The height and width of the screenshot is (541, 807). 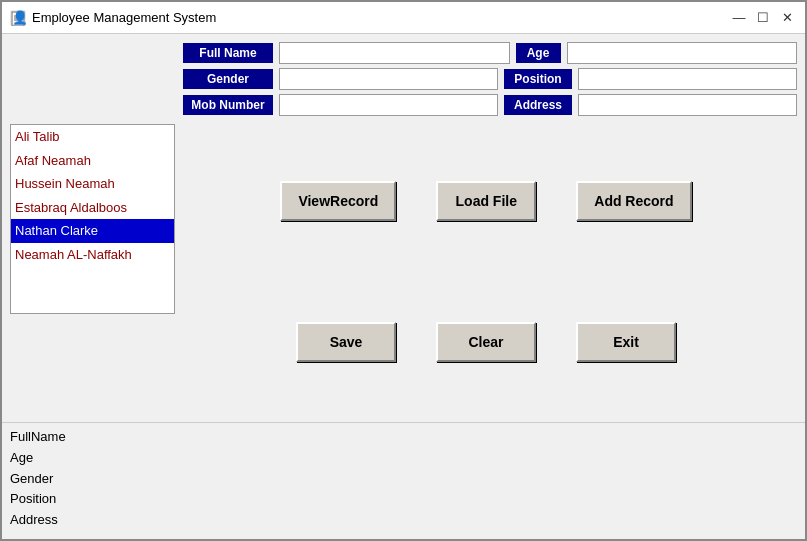 What do you see at coordinates (92, 184) in the screenshot?
I see `list-item: Hussein Neamah` at bounding box center [92, 184].